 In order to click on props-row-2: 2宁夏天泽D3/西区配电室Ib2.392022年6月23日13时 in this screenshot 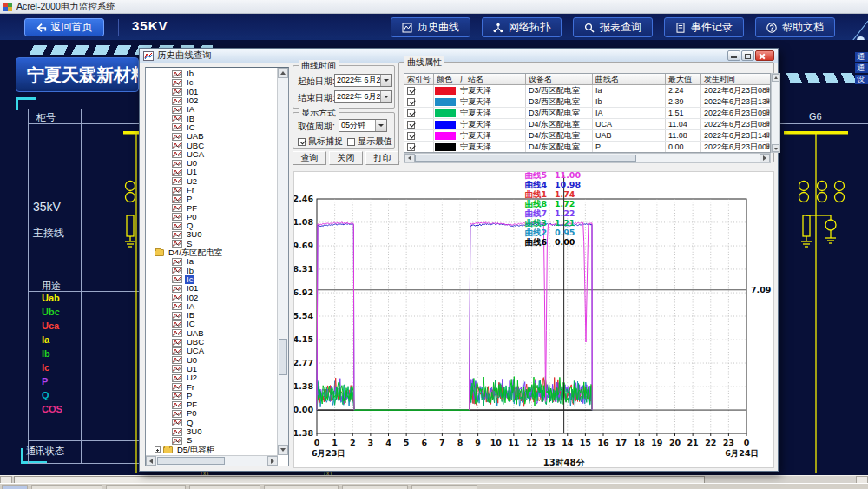, I will do `click(587, 102)`.